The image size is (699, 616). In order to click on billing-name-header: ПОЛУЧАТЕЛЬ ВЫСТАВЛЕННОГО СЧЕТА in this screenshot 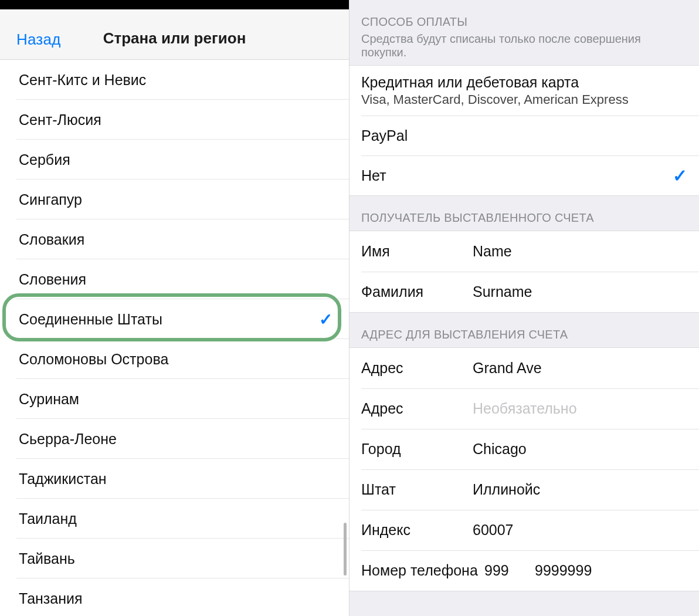, I will do `click(524, 214)`.